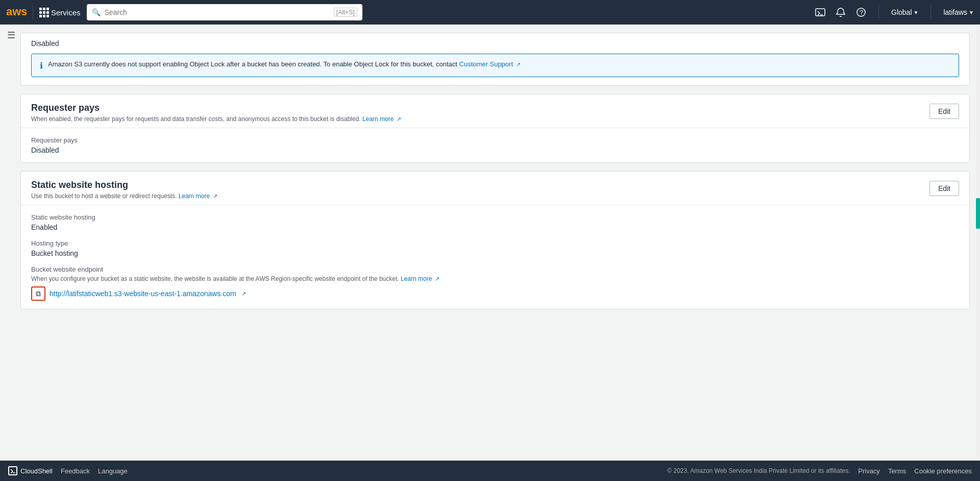 The width and height of the screenshot is (980, 481). I want to click on cloudshell-nav-icon, so click(820, 12).